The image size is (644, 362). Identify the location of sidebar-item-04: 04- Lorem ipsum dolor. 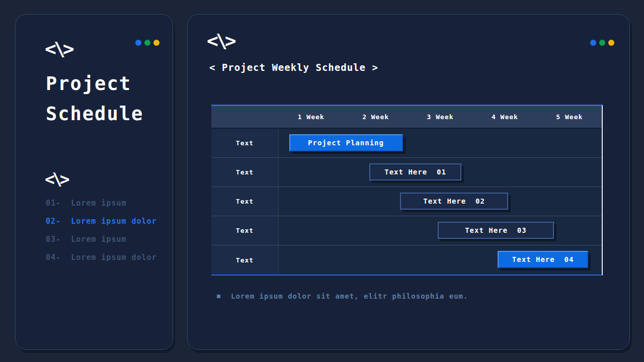
(102, 257).